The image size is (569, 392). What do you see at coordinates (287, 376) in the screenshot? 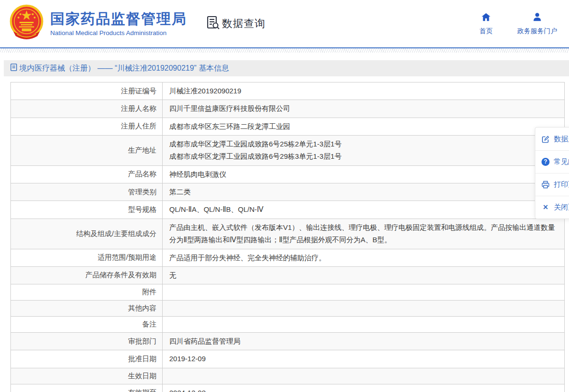
I see `table-row: 生效日期` at bounding box center [287, 376].